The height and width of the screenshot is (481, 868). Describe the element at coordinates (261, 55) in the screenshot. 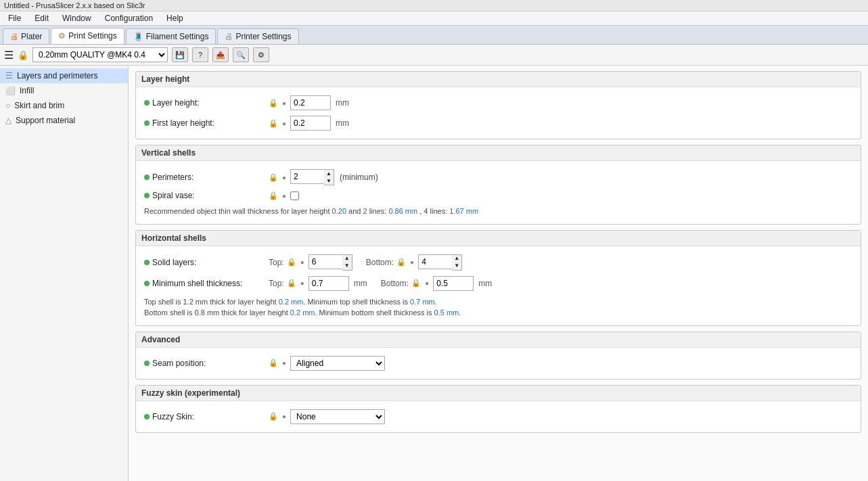

I see `settings-button: ⚙` at that location.